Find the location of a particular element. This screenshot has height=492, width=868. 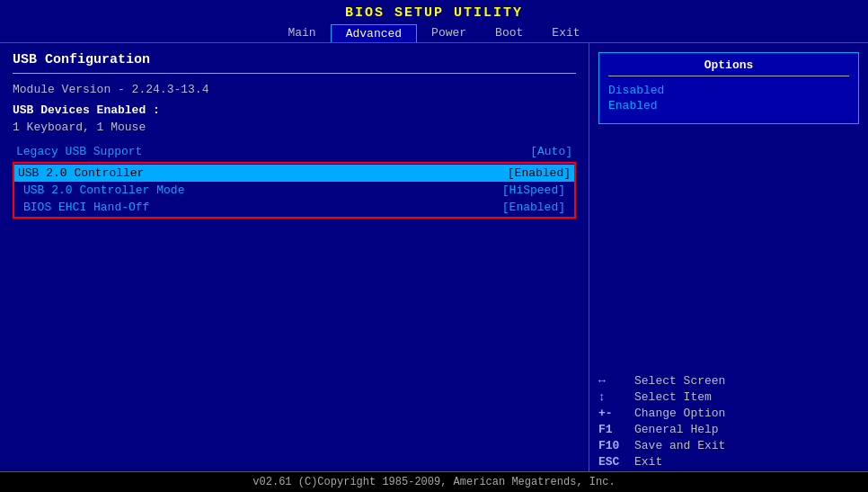

usb2-mode-label: USB 2.0 Controller Mode is located at coordinates (104, 191).